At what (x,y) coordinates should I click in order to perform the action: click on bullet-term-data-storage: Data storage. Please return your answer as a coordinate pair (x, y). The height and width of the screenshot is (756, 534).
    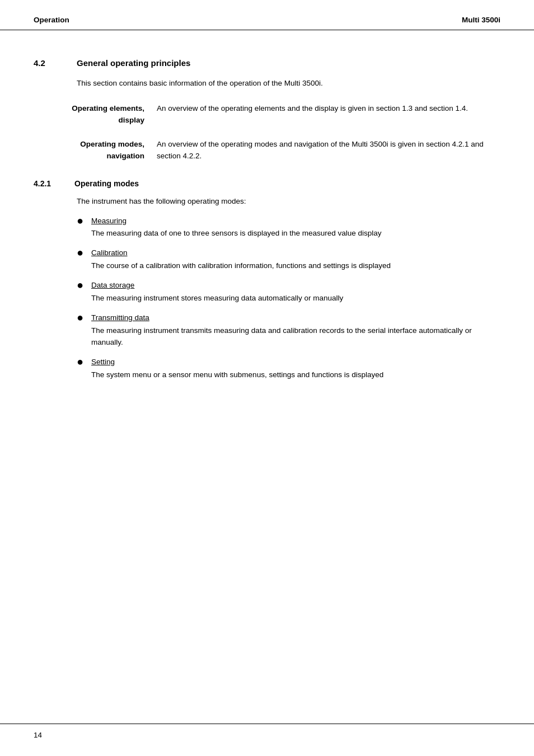
    Looking at the image, I should click on (296, 285).